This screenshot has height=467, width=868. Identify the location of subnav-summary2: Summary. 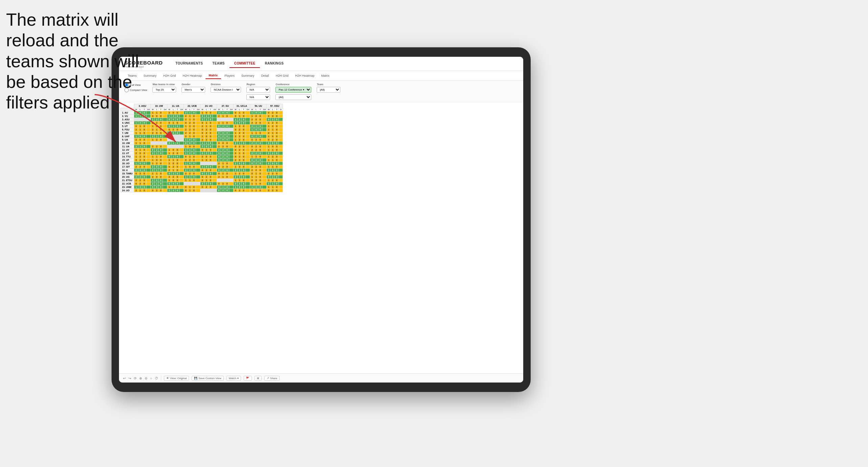
(248, 76).